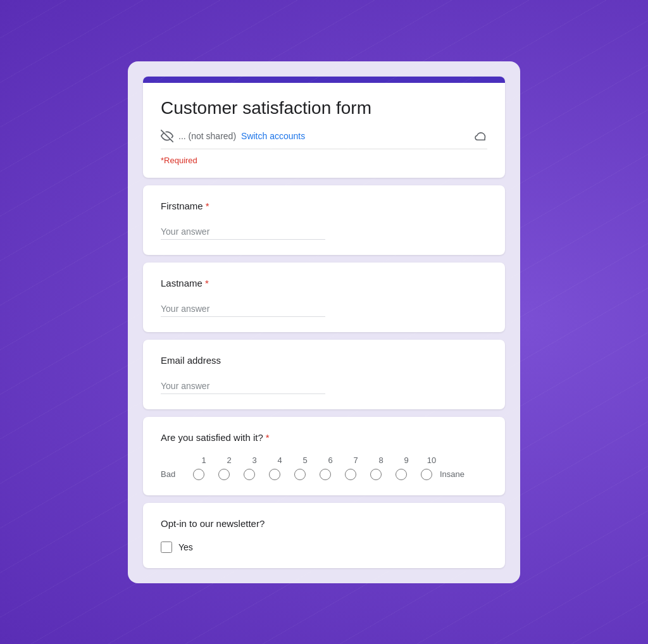 This screenshot has width=648, height=644. Describe the element at coordinates (324, 297) in the screenshot. I see `lastname-card: Lastname *` at that location.